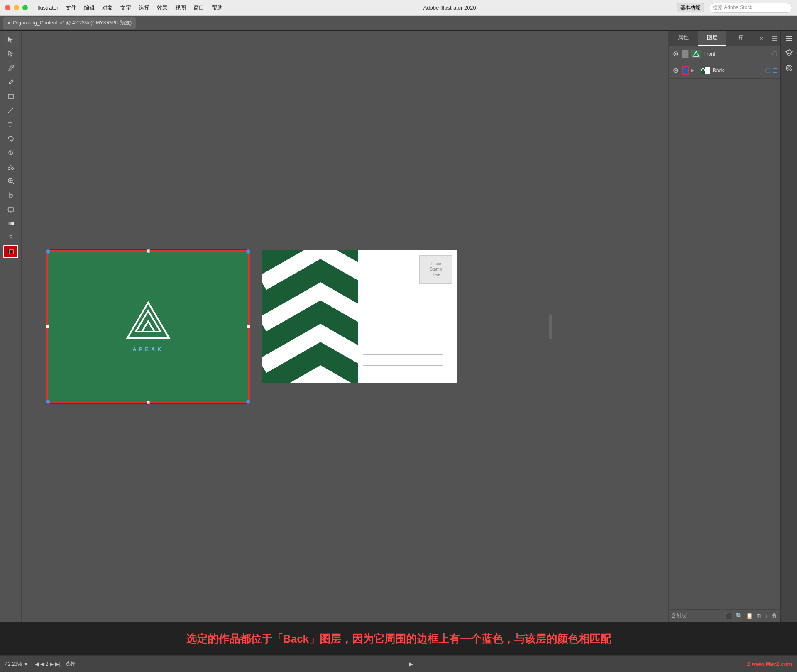 The height and width of the screenshot is (672, 797). What do you see at coordinates (17, 7) in the screenshot?
I see `traffic-lights` at bounding box center [17, 7].